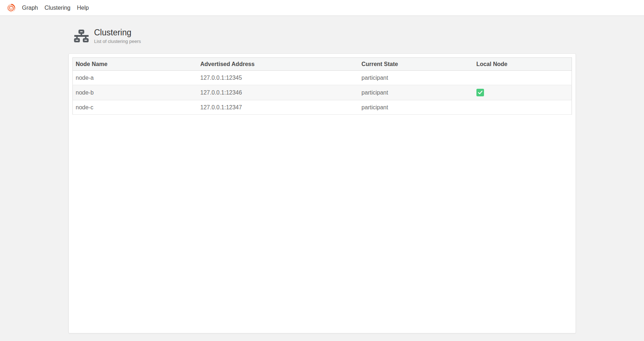  What do you see at coordinates (278, 93) in the screenshot?
I see `cell-advertised-address: 127.0.0.1:12346` at bounding box center [278, 93].